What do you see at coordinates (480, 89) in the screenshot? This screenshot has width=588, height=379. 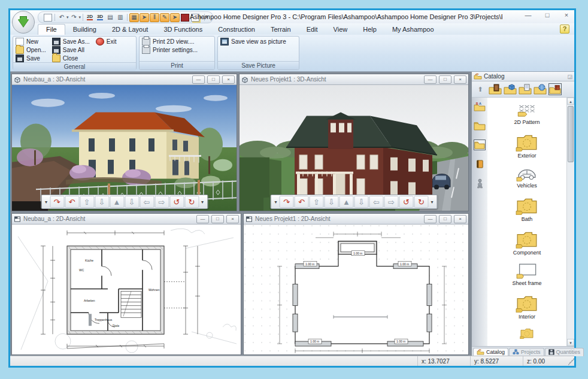 I see `catalog-up-icon: ⬆` at bounding box center [480, 89].